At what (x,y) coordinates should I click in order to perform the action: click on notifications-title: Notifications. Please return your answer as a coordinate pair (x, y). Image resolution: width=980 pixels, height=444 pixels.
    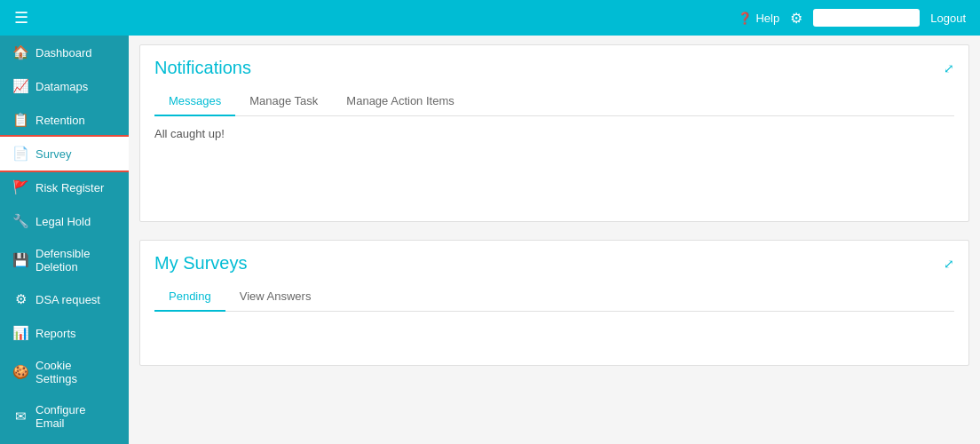
    Looking at the image, I should click on (202, 67).